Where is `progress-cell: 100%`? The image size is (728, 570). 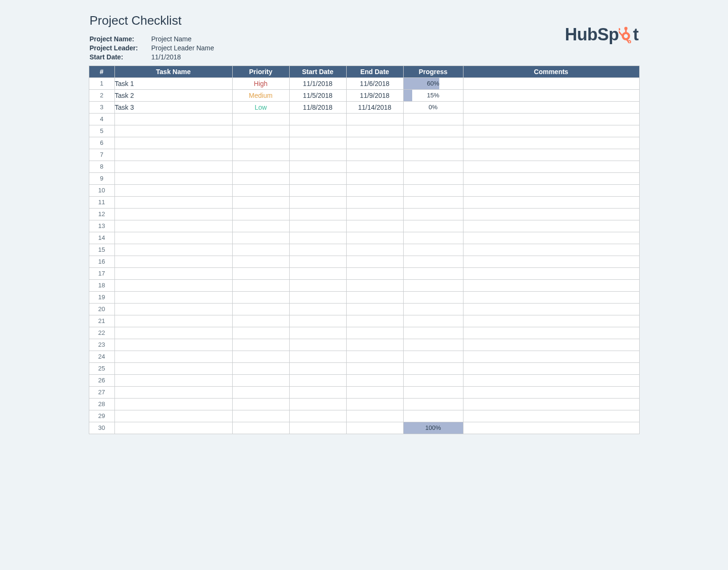 progress-cell: 100% is located at coordinates (433, 428).